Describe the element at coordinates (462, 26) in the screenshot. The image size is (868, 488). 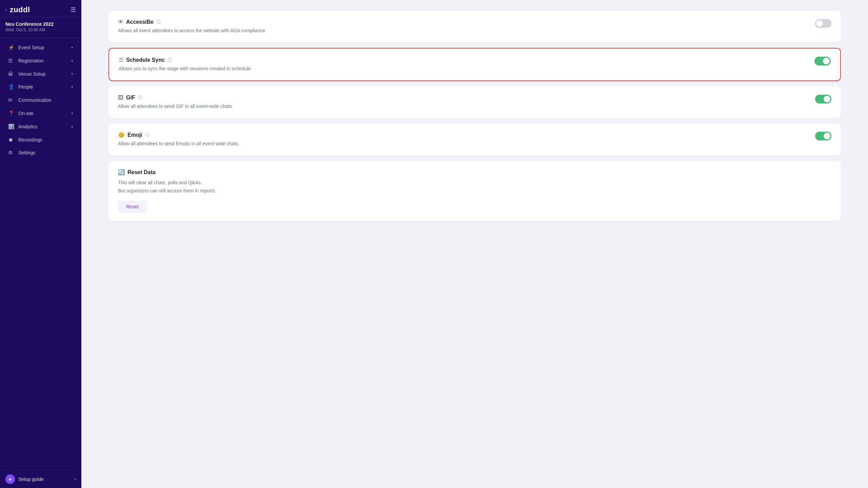
I see `card-left-accessibe: 👁 AccessiBe ⓘ Allows all event attendees…` at that location.